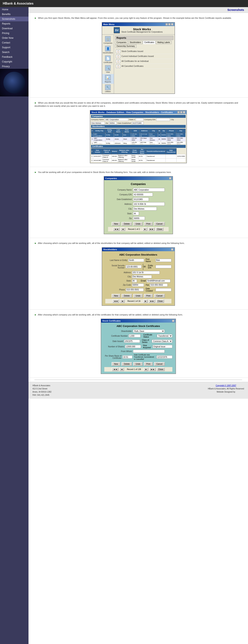 The width and height of the screenshot is (248, 644). What do you see at coordinates (143, 194) in the screenshot?
I see `cf-input-company-ein` at bounding box center [143, 194].